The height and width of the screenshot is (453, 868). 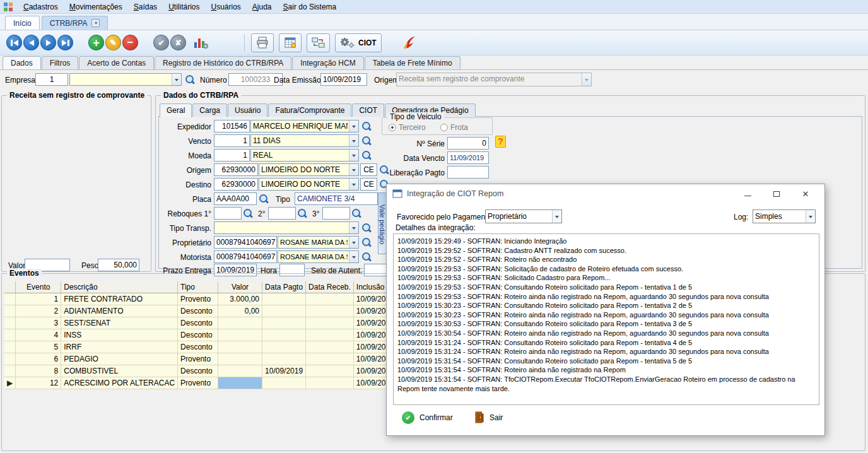 What do you see at coordinates (368, 184) in the screenshot?
I see `destino-uf-input: CE` at bounding box center [368, 184].